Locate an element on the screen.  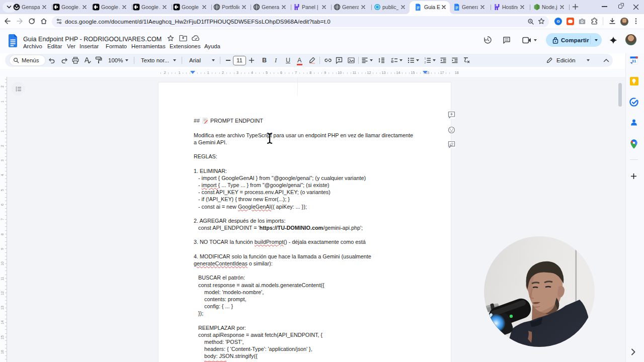
svg-text: 1 is located at coordinates (426, 58).